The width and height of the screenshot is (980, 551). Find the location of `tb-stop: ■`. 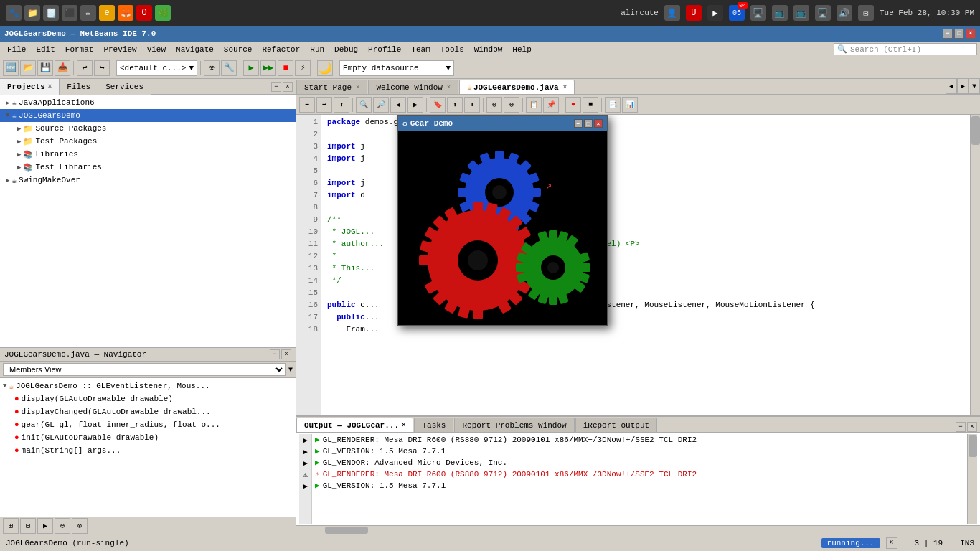

tb-stop: ■ is located at coordinates (286, 68).